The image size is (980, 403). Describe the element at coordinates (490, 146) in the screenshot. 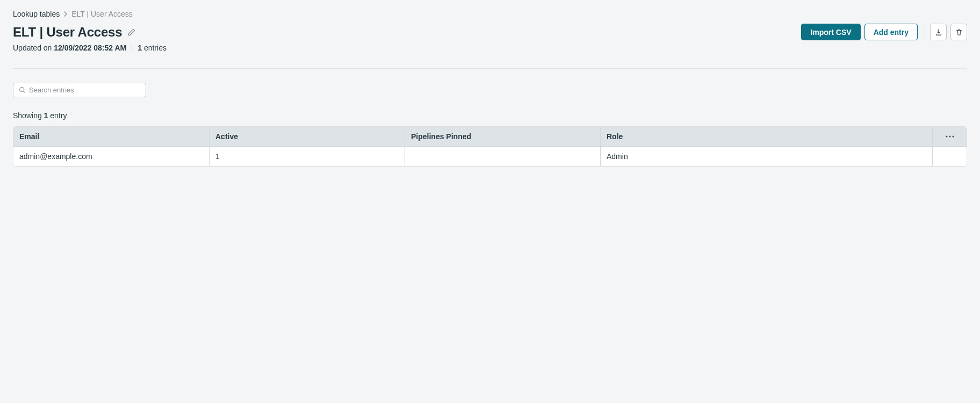

I see `entries-table: Email Active Pipelines Pinned Role admin…` at that location.